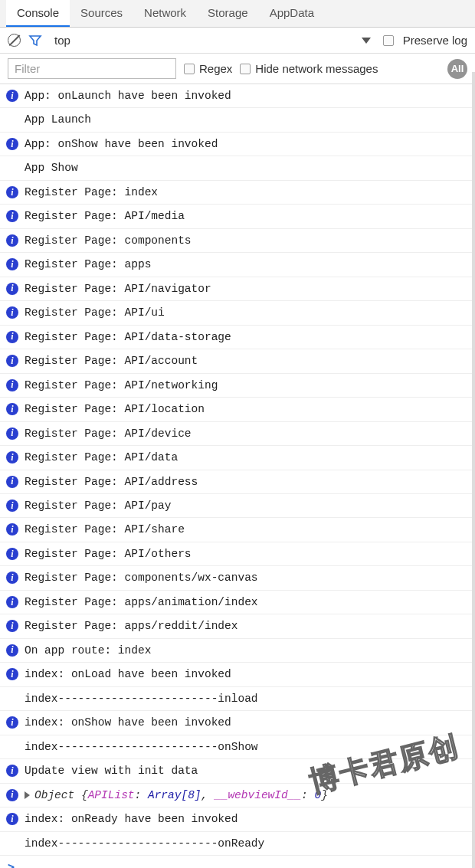 The width and height of the screenshot is (475, 868). I want to click on log-row: iApp: onShow have been invoked, so click(238, 144).